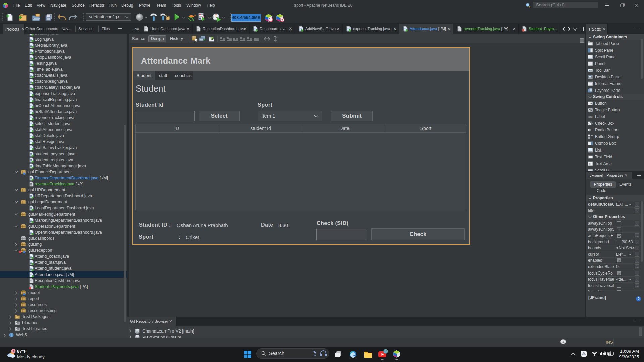 Image resolution: width=644 pixels, height=362 pixels. I want to click on svg-text: label, so click(590, 117).